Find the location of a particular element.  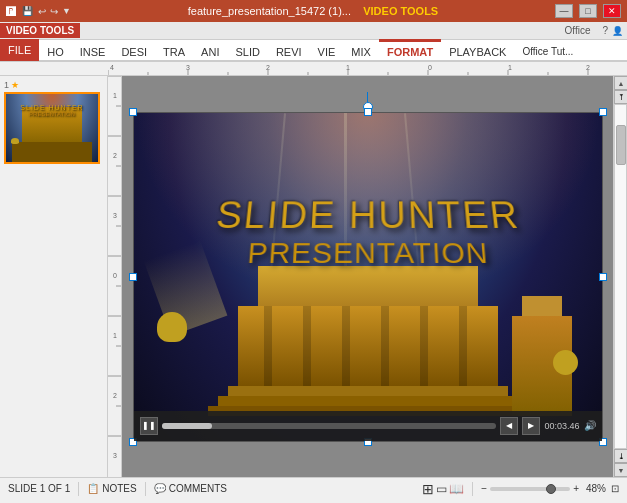

zoom-slider is located at coordinates (530, 489).